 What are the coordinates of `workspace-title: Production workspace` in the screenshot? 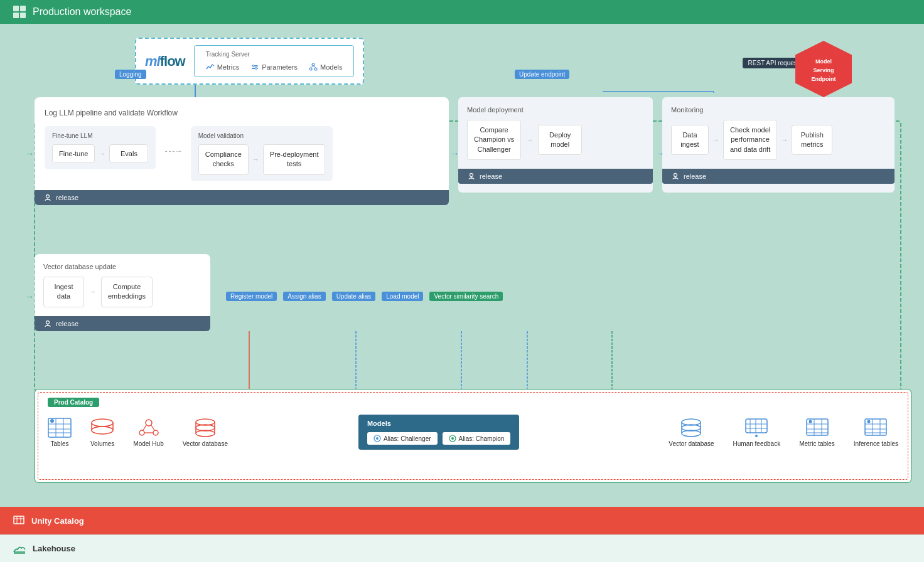 It's located at (82, 12).